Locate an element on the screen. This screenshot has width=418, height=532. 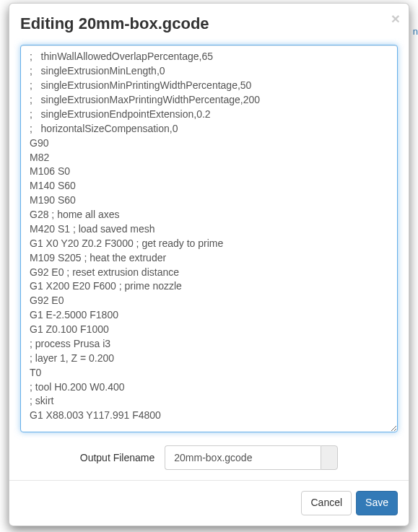
output-filename-addon is located at coordinates (329, 458).